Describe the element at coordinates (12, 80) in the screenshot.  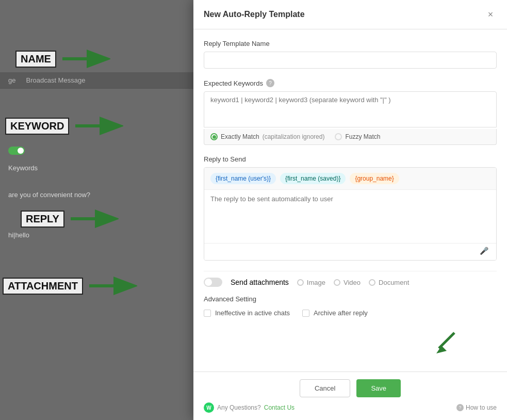
I see `left-nav-item1: ge` at that location.